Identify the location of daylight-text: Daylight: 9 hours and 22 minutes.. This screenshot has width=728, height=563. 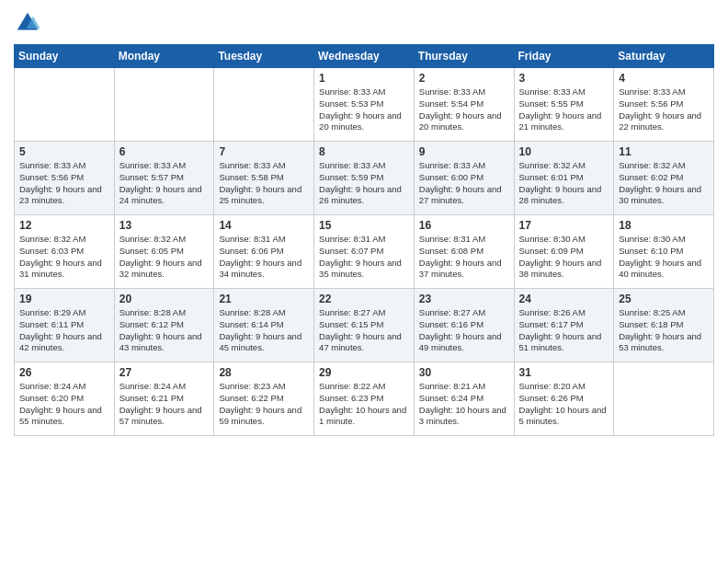
(664, 122).